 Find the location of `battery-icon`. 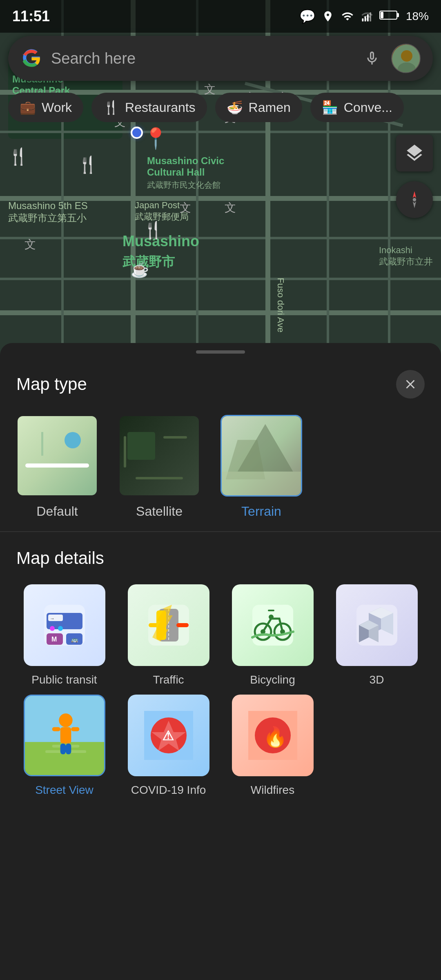

battery-icon is located at coordinates (390, 16).